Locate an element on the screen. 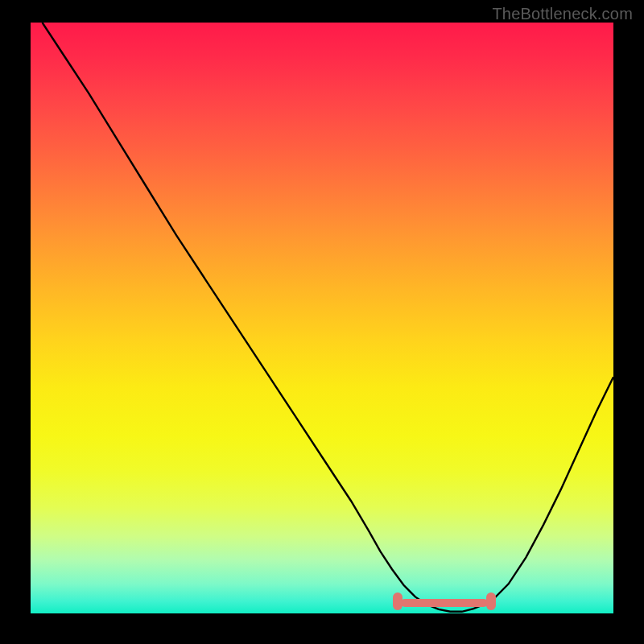 This screenshot has width=644, height=644. highlight-marker-strip is located at coordinates (444, 603).